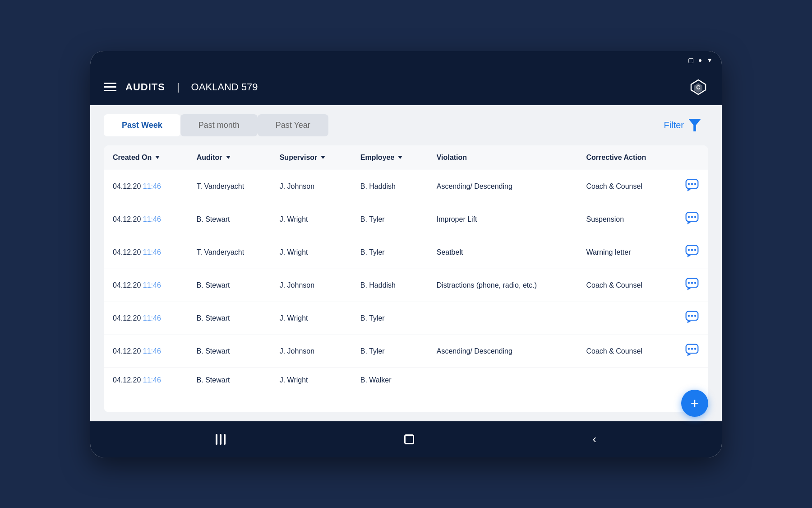 This screenshot has width=812, height=508. What do you see at coordinates (311, 318) in the screenshot?
I see `cell-supervisor-4: J. Wright` at bounding box center [311, 318].